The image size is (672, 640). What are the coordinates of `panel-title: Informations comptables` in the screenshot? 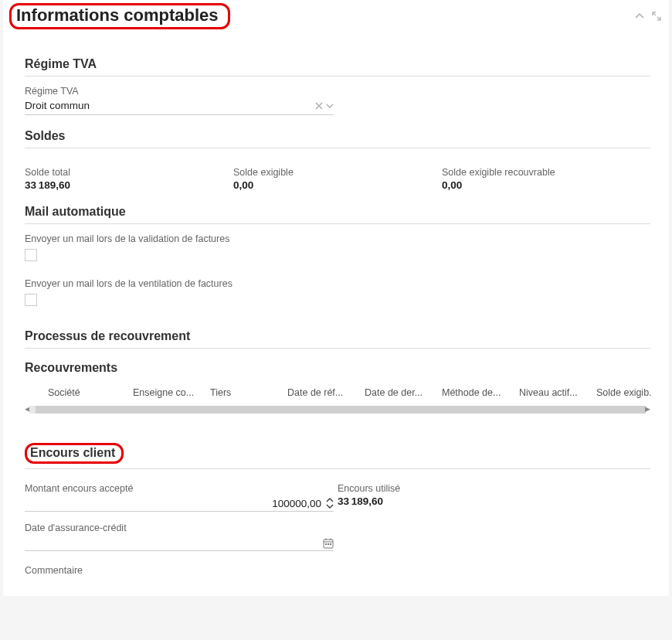 It's located at (120, 16).